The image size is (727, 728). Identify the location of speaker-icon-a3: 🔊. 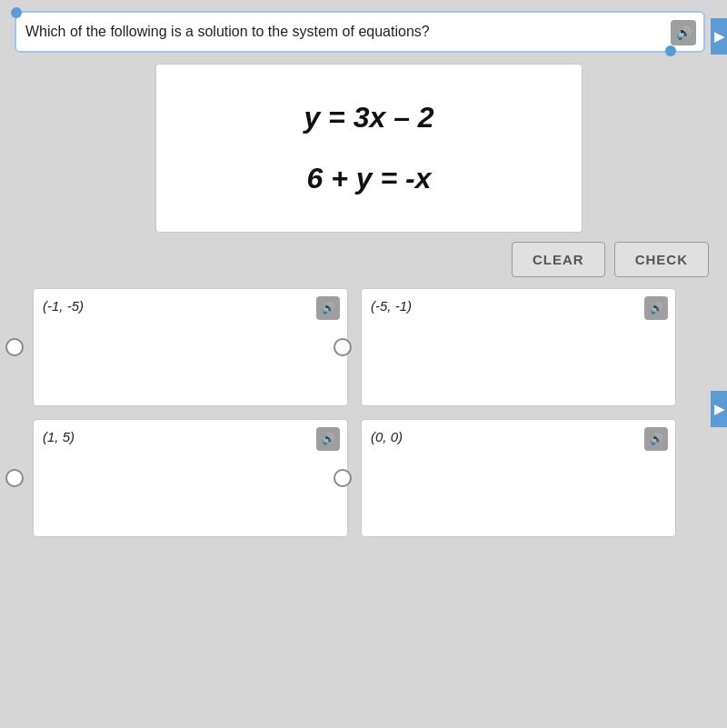
(329, 439).